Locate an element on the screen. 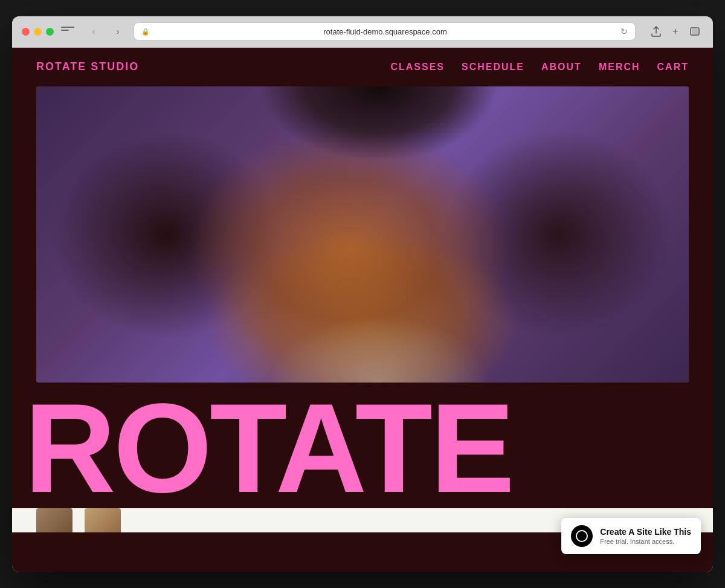  browser-toolbar: ‹ › 🔒 rotate-fluid-demo.squarespace.com … is located at coordinates (362, 32).